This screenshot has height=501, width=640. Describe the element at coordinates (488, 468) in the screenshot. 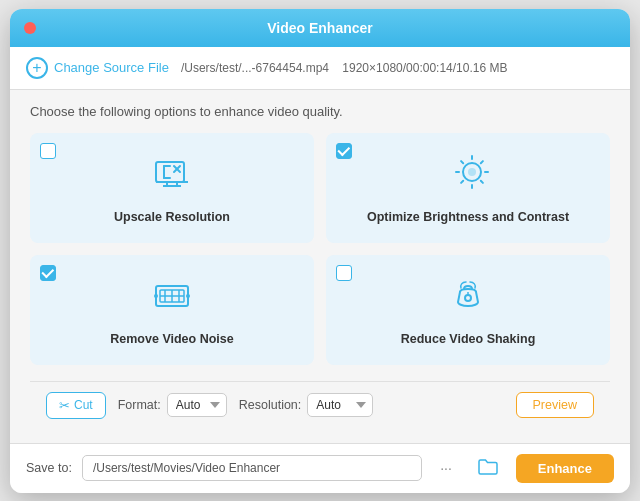

I see `folder-icon` at that location.